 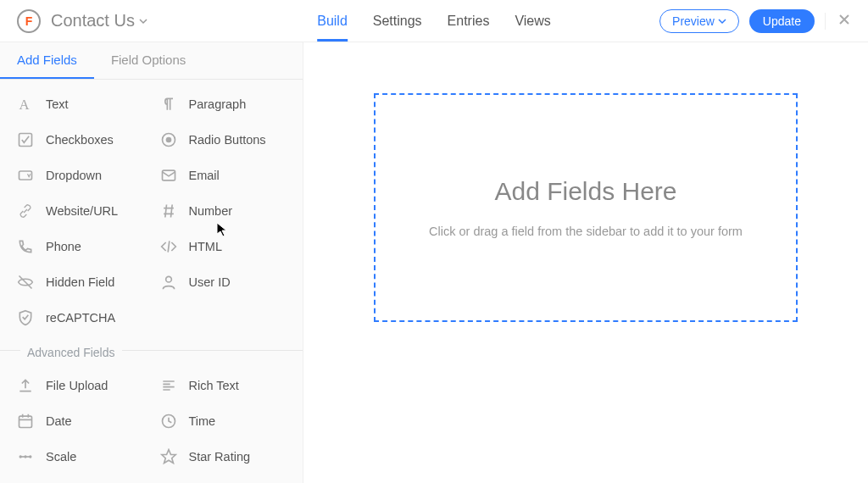 I want to click on tab-field-options: Field Options, so click(x=148, y=61).